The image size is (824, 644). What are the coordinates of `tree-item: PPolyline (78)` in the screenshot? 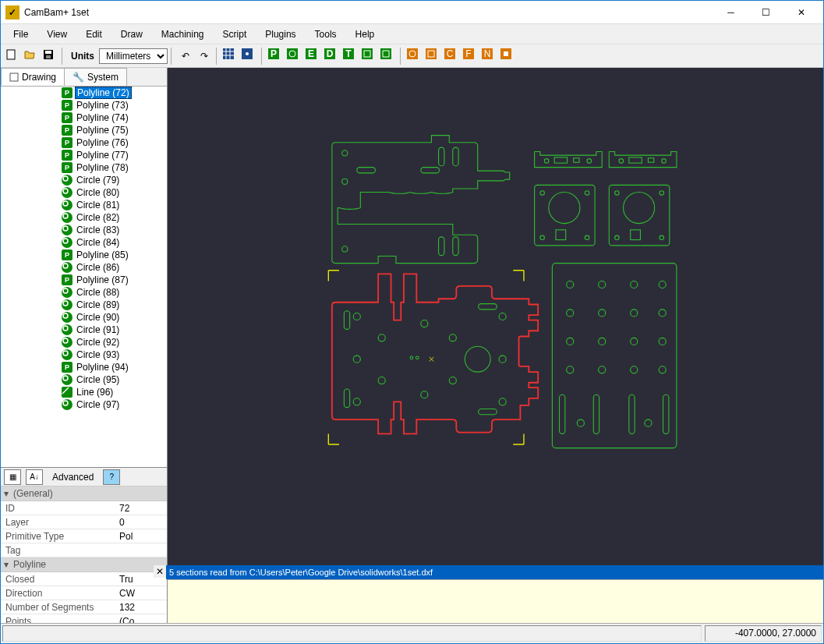 It's located at (84, 168).